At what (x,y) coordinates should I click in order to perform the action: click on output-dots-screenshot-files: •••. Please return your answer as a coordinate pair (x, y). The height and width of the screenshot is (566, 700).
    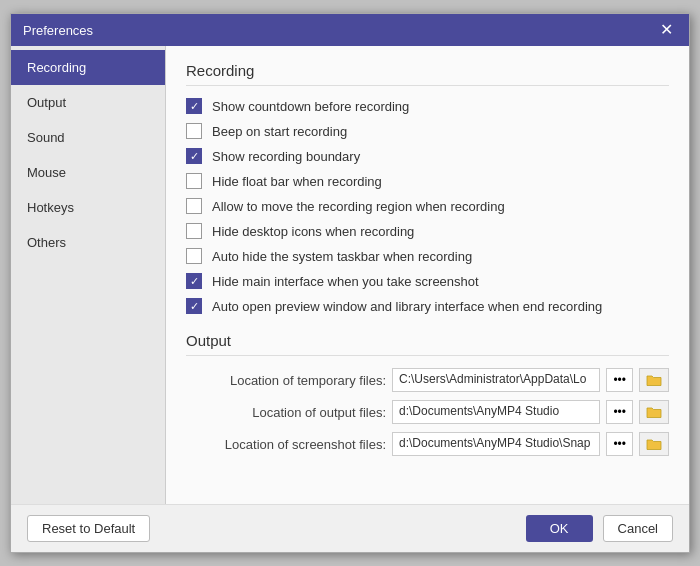
    Looking at the image, I should click on (620, 444).